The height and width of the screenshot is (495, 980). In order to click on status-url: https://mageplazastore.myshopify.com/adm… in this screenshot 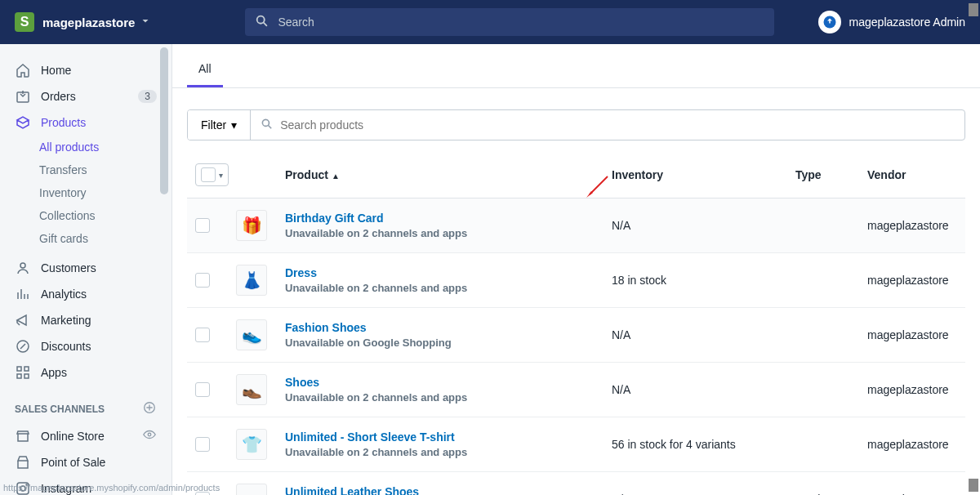, I will do `click(111, 488)`.